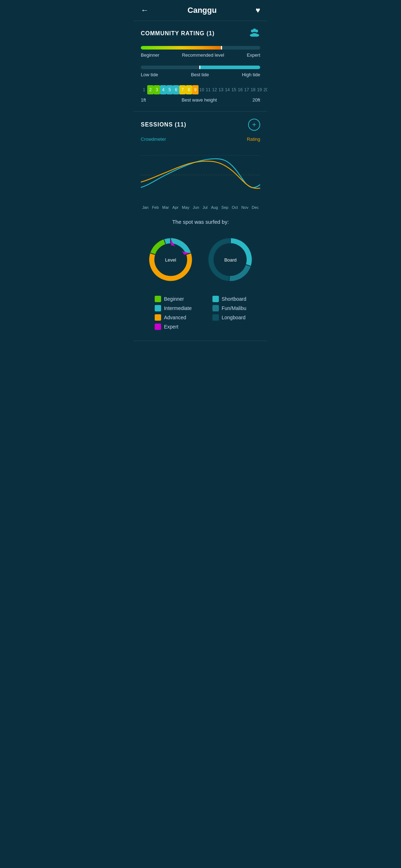 The height and width of the screenshot is (868, 401). I want to click on tide-bar-container: Low tide Best tide High tide, so click(200, 71).